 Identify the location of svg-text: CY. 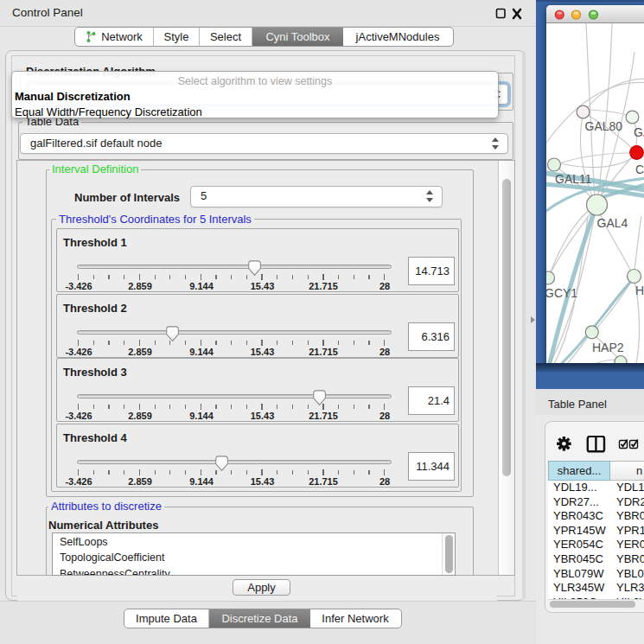
(640, 169).